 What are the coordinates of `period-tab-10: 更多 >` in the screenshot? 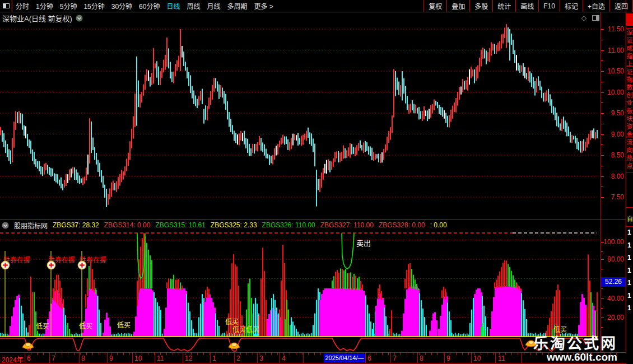 It's located at (264, 6).